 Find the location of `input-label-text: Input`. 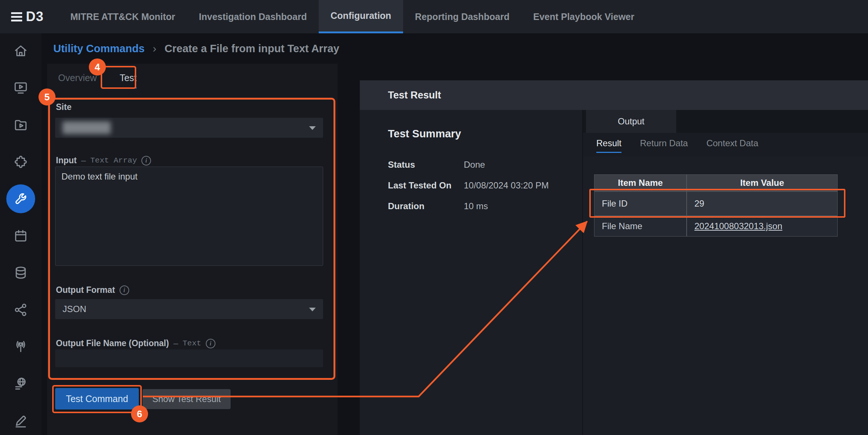

input-label-text: Input is located at coordinates (66, 161).